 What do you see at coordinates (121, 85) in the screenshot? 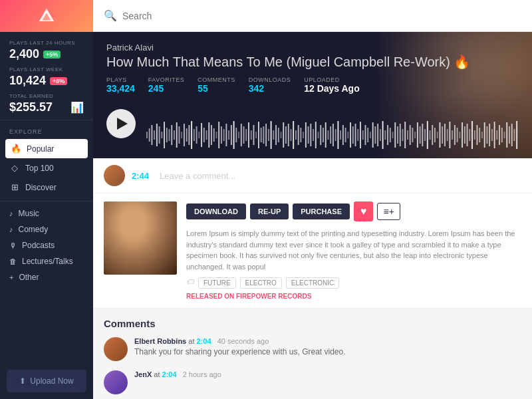
I see `meta-plays: PLAYS 33,424` at bounding box center [121, 85].